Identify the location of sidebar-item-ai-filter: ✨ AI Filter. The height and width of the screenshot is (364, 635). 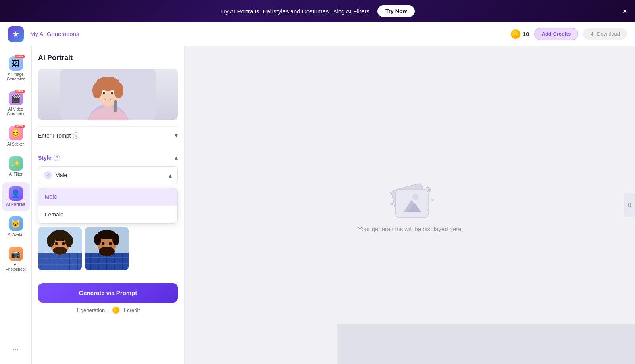
(16, 167).